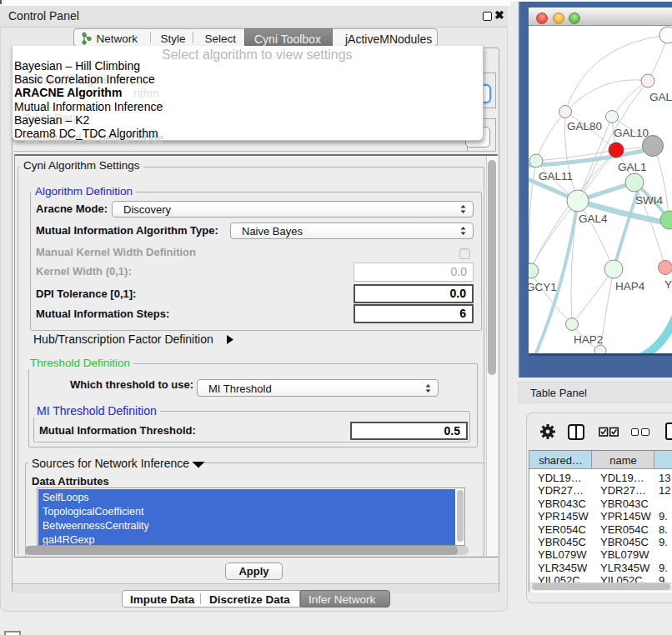 The width and height of the screenshot is (672, 635). I want to click on svg-text: GAL4, so click(594, 218).